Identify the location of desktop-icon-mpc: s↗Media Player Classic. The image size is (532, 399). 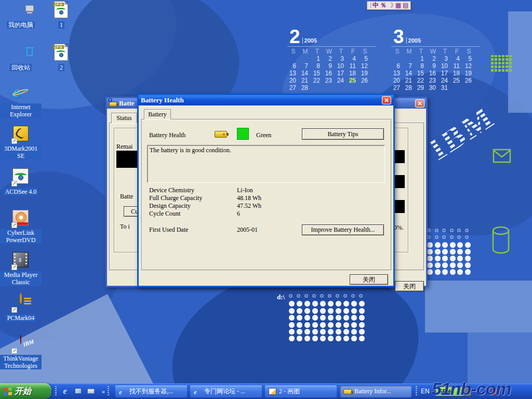
(21, 269).